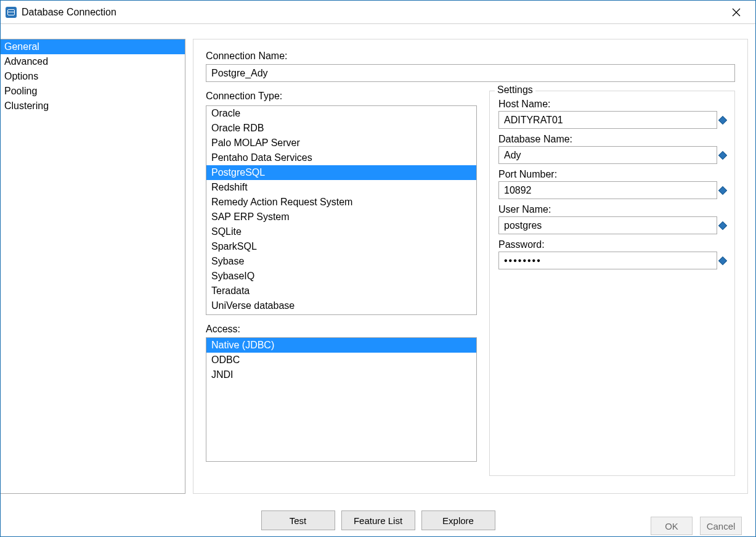  I want to click on connection-name-input, so click(471, 73).